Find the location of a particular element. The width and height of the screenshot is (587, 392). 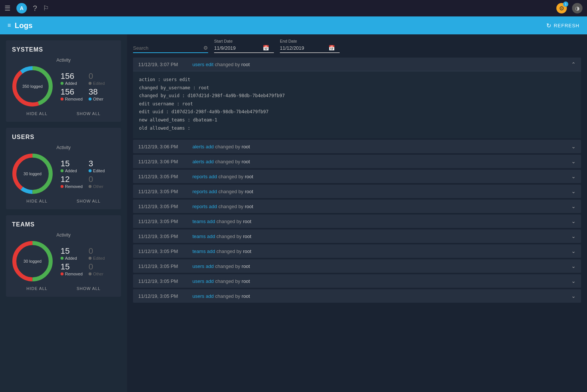

help-icon: ? is located at coordinates (35, 8).